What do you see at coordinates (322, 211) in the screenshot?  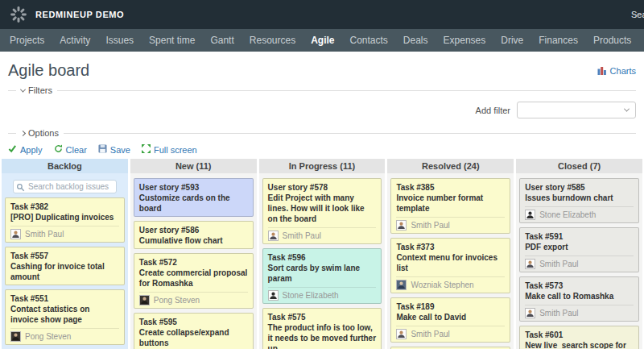 I see `issue-card: User story #578Edit Project with many li…` at bounding box center [322, 211].